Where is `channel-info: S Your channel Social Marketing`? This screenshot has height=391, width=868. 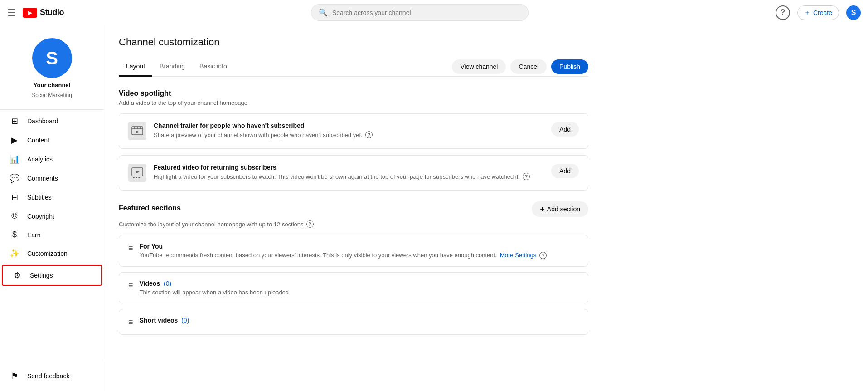
channel-info: S Your channel Social Marketing is located at coordinates (52, 69).